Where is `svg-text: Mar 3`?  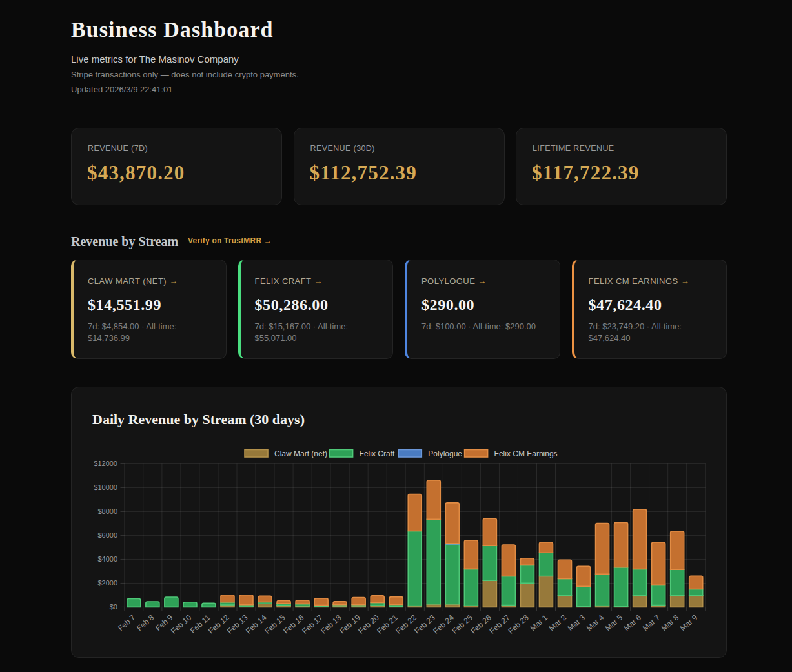
svg-text: Mar 3 is located at coordinates (577, 622).